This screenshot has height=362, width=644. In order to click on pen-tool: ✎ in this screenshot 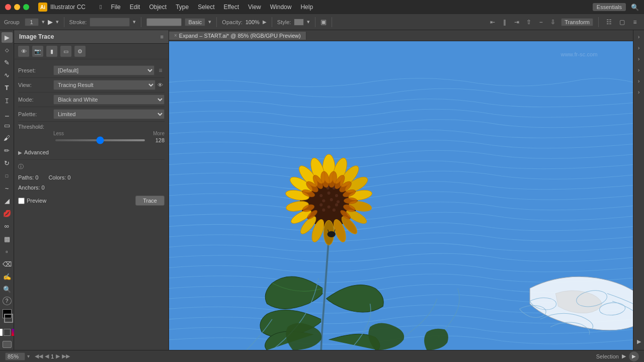, I will do `click(7, 62)`.